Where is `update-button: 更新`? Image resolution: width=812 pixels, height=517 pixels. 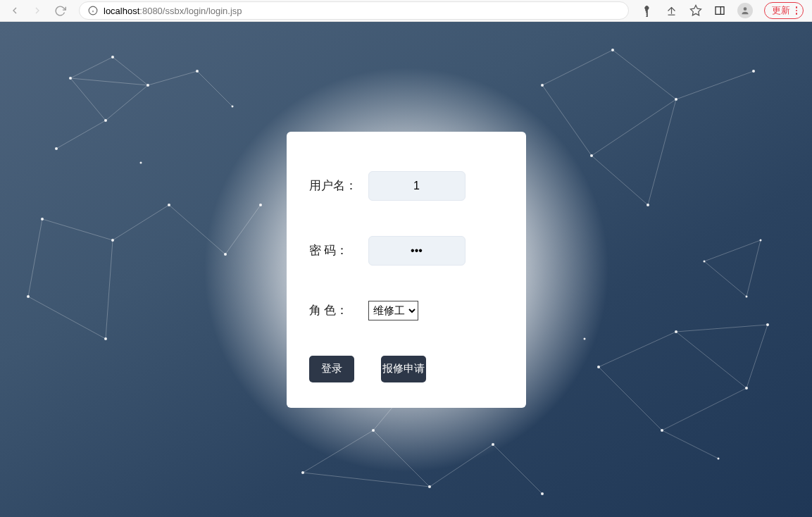 update-button: 更新 is located at coordinates (785, 11).